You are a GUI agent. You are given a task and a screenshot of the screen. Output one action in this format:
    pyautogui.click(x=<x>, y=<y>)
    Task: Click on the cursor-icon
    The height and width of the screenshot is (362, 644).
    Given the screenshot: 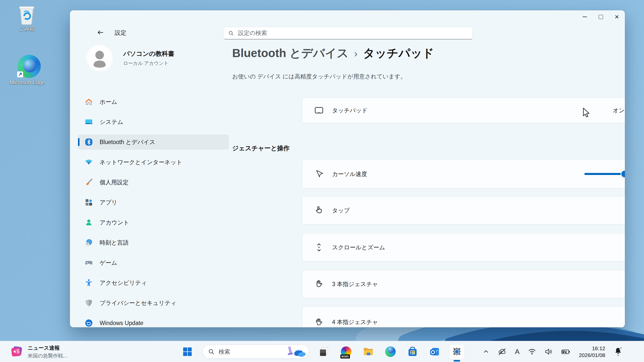 What is the action you would take?
    pyautogui.click(x=319, y=174)
    